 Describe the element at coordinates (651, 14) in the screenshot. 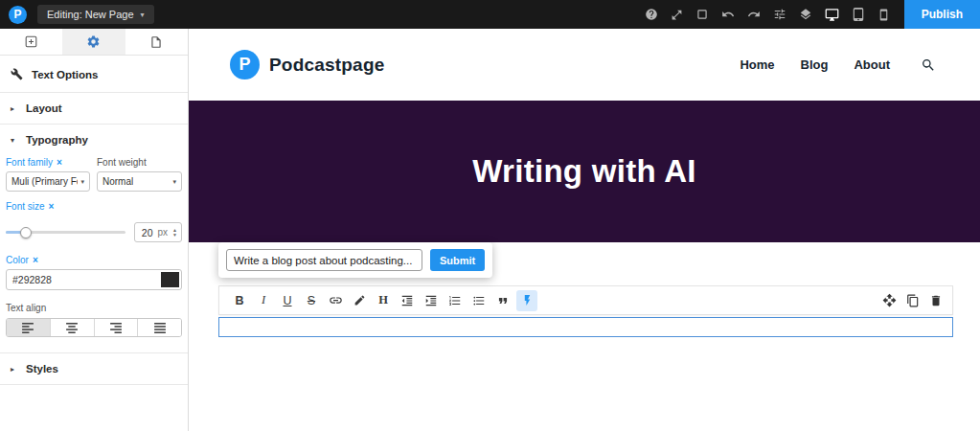

I see `help-icon` at that location.